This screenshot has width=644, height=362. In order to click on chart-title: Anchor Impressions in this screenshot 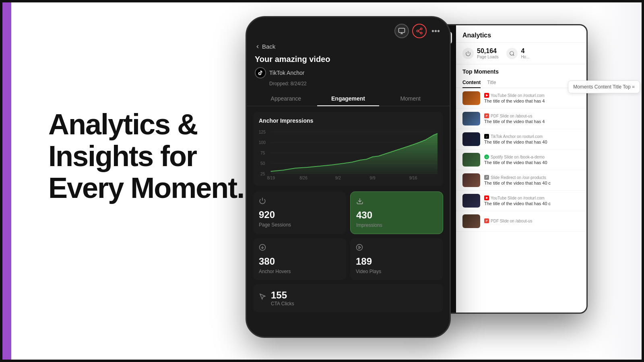, I will do `click(348, 121)`.